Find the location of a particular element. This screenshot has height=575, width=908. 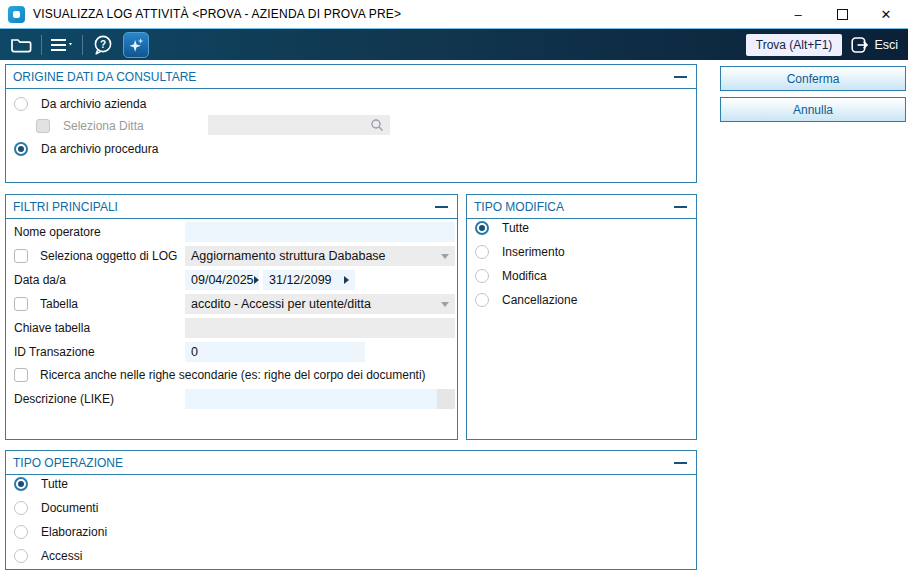

group-filtri-header: FILTRI PRINCIPALI is located at coordinates (232, 207).